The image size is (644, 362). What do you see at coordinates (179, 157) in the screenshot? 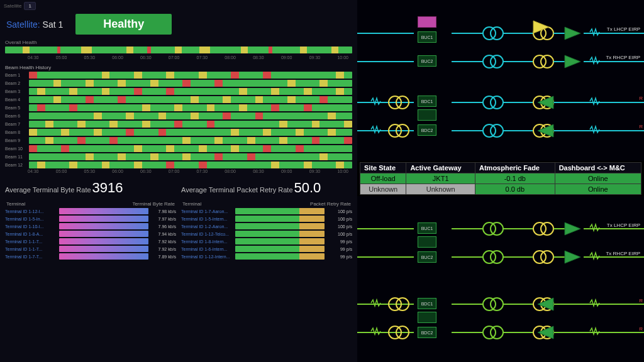
I see `beam-row: Beam 11` at bounding box center [179, 157].